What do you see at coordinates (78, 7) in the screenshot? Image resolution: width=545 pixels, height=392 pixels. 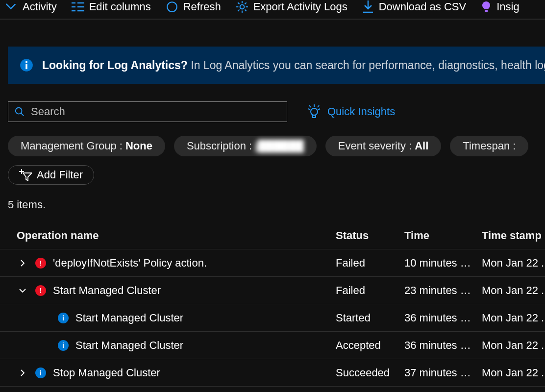 I see `columns-icon` at bounding box center [78, 7].